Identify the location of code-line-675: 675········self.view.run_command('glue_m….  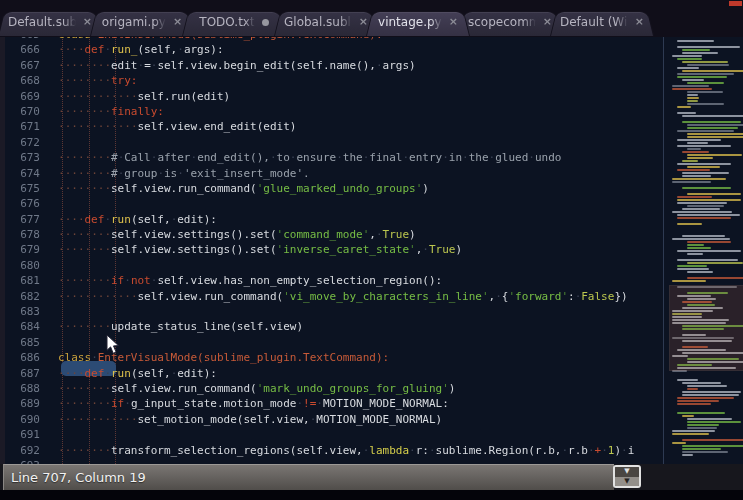
(374, 188).